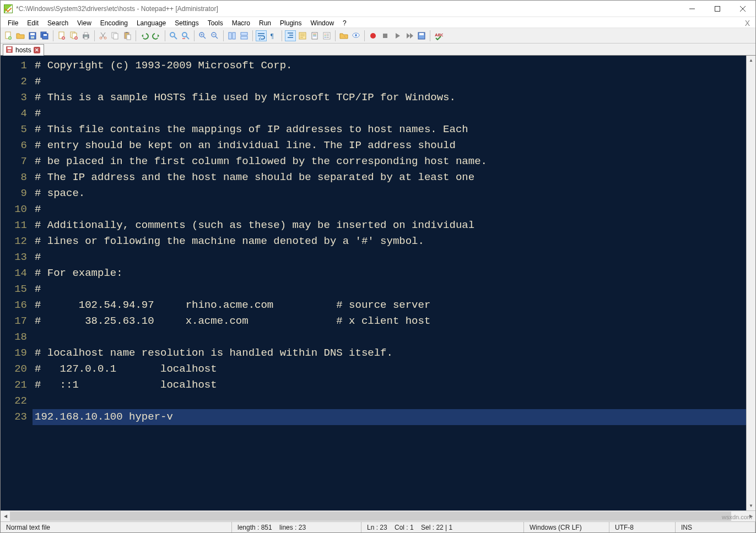 Image resolution: width=756 pixels, height=533 pixels. I want to click on redo-icon, so click(156, 36).